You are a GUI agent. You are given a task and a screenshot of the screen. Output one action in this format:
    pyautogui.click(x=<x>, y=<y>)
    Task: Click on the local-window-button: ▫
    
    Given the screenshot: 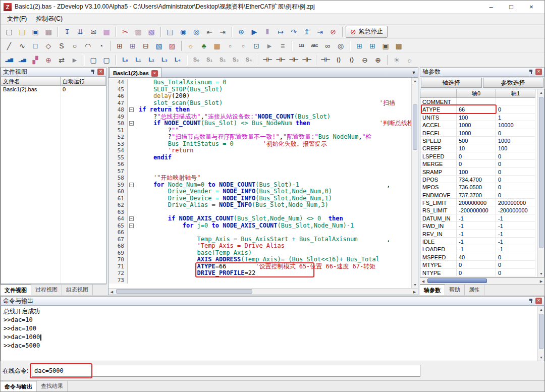 What is the action you would take?
    pyautogui.click(x=243, y=46)
    